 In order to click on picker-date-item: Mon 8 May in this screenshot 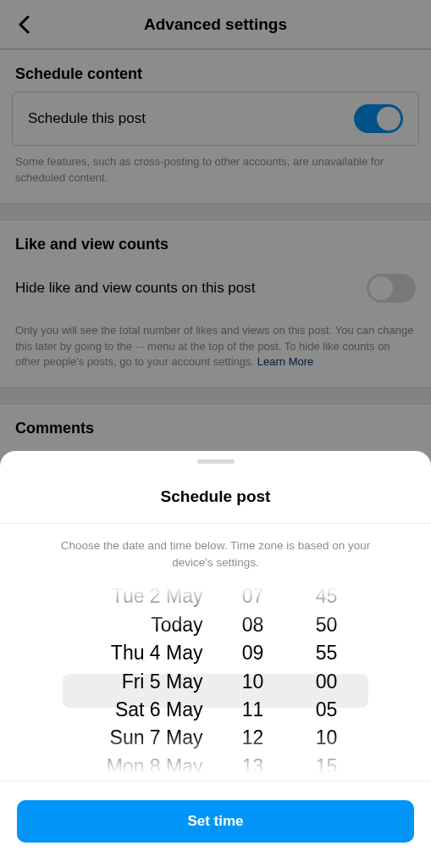, I will do `click(135, 766)`.